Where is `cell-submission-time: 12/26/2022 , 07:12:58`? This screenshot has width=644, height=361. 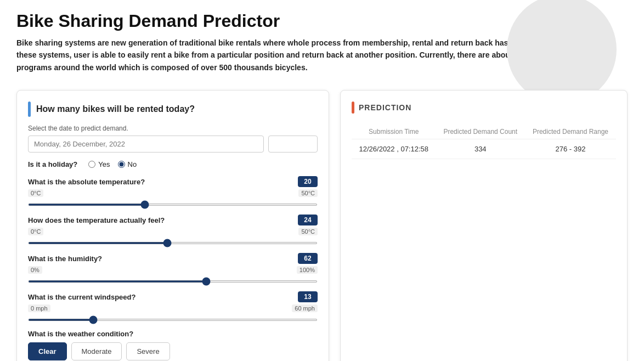
cell-submission-time: 12/26/2022 , 07:12:58 is located at coordinates (394, 149).